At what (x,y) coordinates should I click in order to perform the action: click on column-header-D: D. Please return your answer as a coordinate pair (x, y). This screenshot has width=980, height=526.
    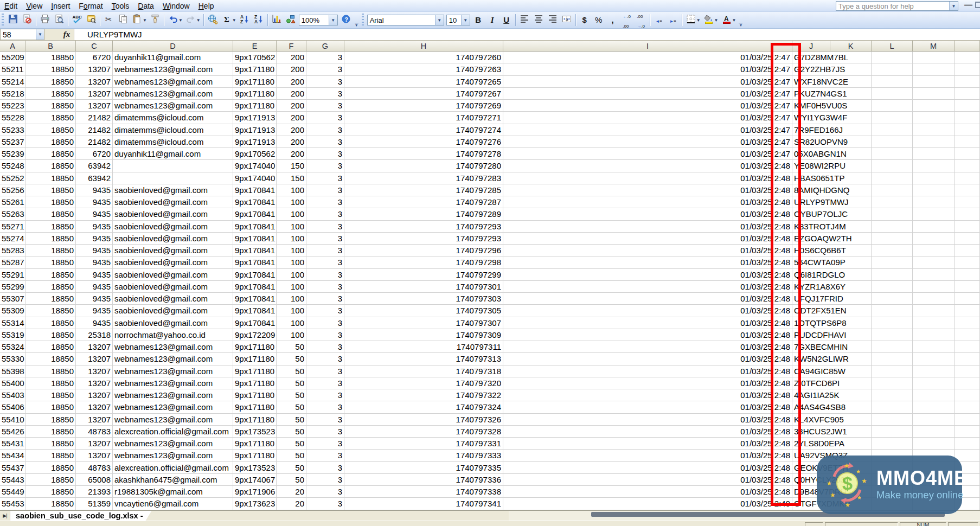
    Looking at the image, I should click on (173, 46).